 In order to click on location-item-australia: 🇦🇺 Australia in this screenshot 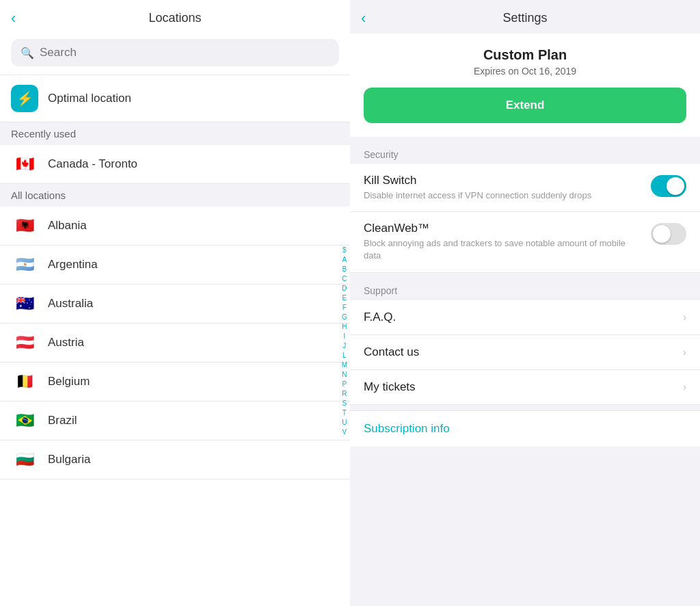, I will do `click(175, 304)`.